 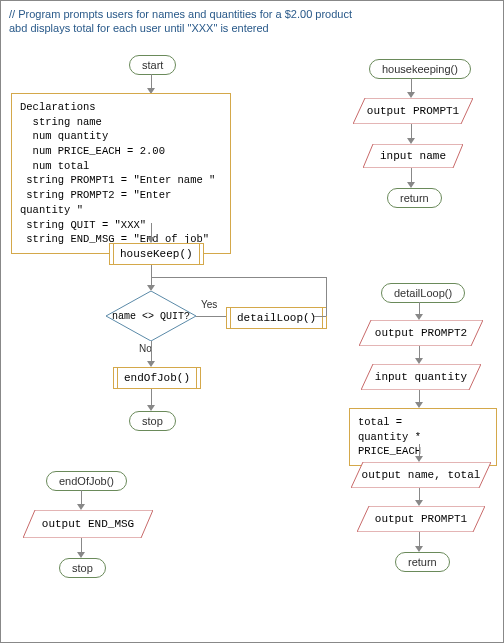 What do you see at coordinates (151, 316) in the screenshot?
I see `decision-text: name <> QUIT?` at bounding box center [151, 316].